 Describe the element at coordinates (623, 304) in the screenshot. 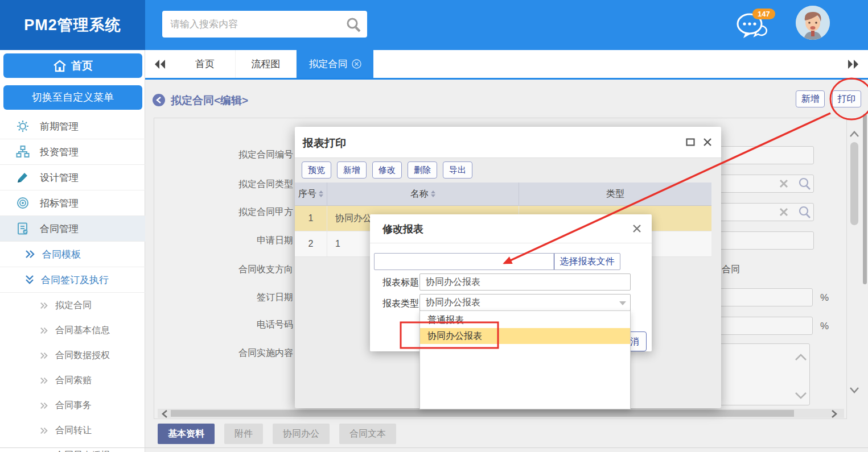

I see `caret-down-icon` at that location.